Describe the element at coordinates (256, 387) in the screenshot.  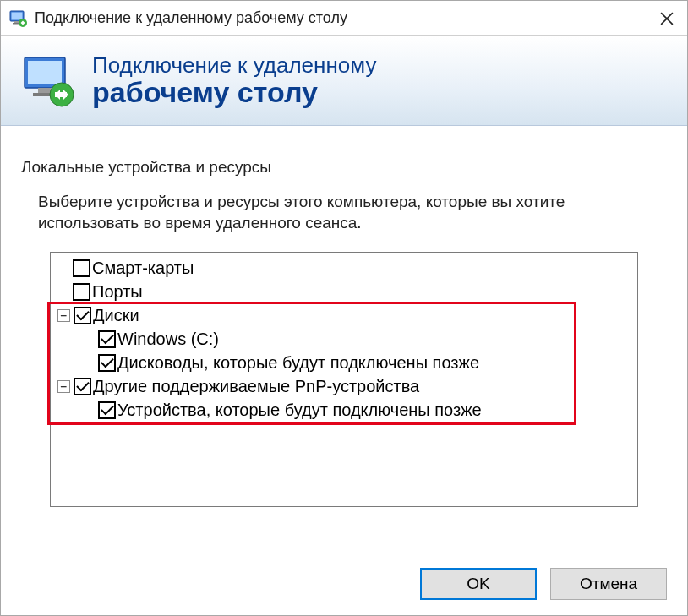
I see `label-pnp: Другие поддерживаемые PnP-устройства` at that location.